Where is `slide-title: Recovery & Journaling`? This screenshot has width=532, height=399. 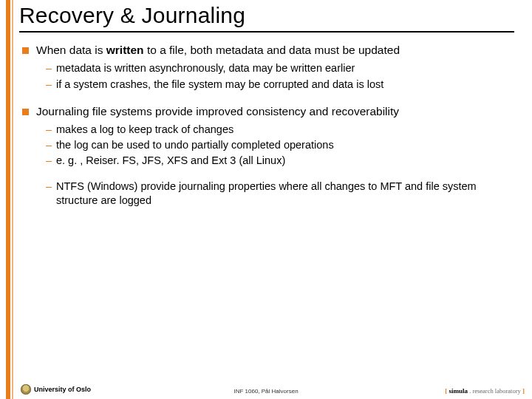
slide-title: Recovery & Journaling is located at coordinates (132, 16).